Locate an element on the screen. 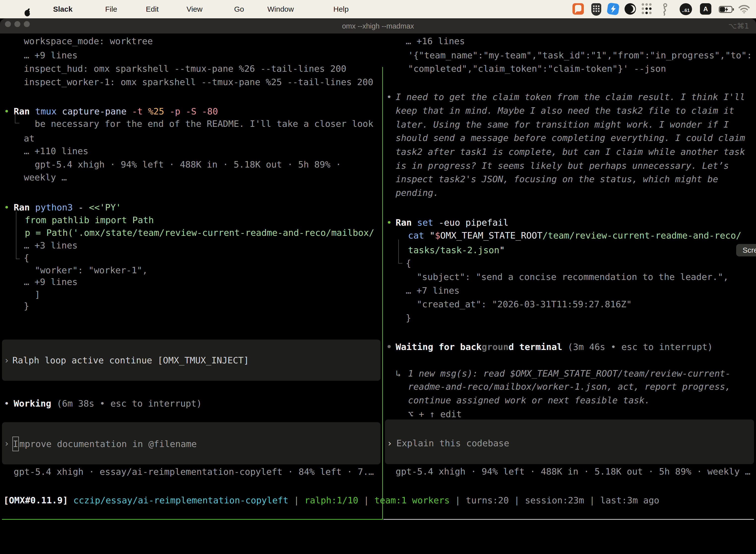 The image size is (756, 554). screen-tooltip: Scre is located at coordinates (746, 250).